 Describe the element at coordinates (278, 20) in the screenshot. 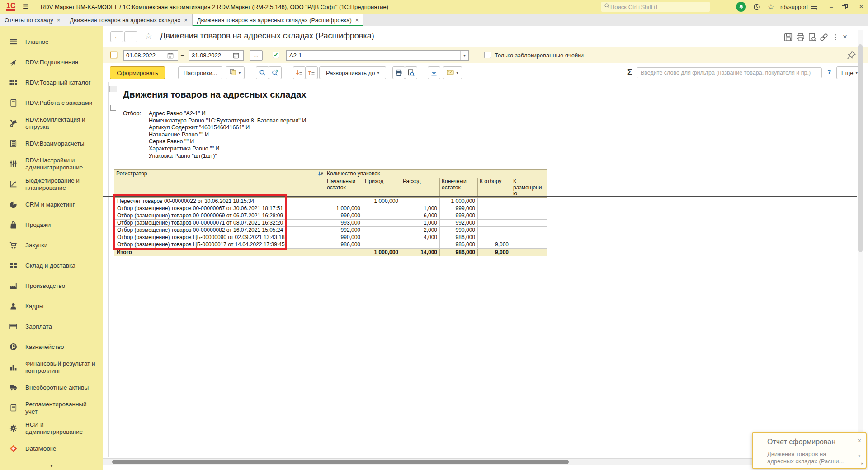

I see `tab-goods-movements-detail: Движения товаров на адресных складах (Ра…` at that location.